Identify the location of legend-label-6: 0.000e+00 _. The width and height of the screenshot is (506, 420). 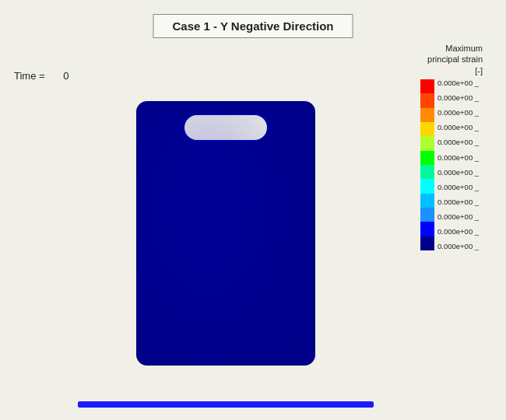
(458, 173).